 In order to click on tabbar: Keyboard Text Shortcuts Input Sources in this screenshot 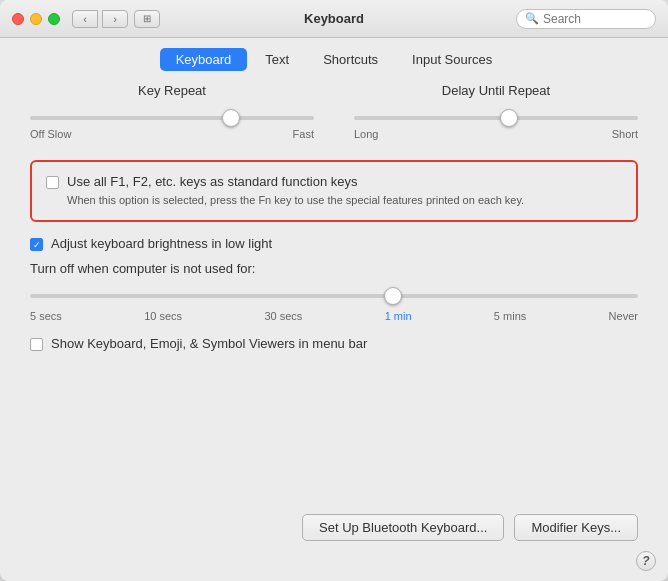, I will do `click(334, 60)`.